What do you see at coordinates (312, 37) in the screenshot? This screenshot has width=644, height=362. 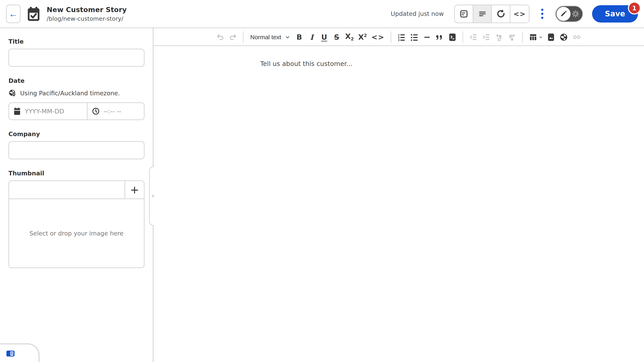 I see `italic-icon: I` at bounding box center [312, 37].